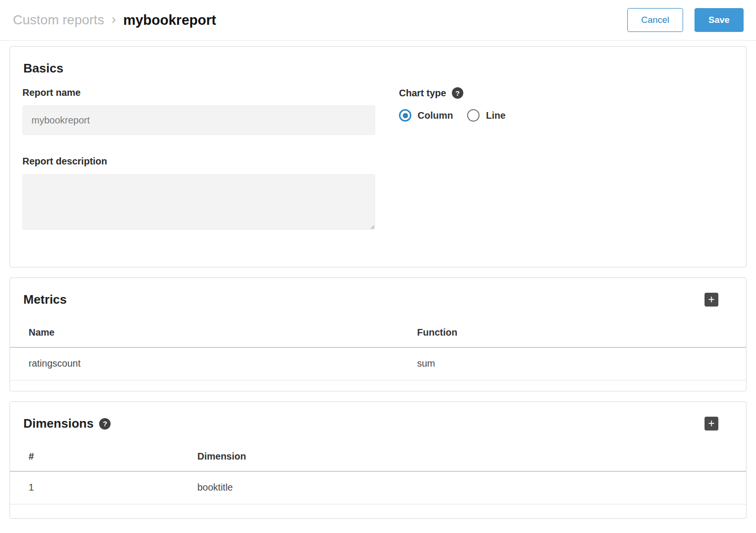 The width and height of the screenshot is (756, 533). What do you see at coordinates (58, 20) in the screenshot?
I see `breadcrumb-parent-link: Custom reports` at bounding box center [58, 20].